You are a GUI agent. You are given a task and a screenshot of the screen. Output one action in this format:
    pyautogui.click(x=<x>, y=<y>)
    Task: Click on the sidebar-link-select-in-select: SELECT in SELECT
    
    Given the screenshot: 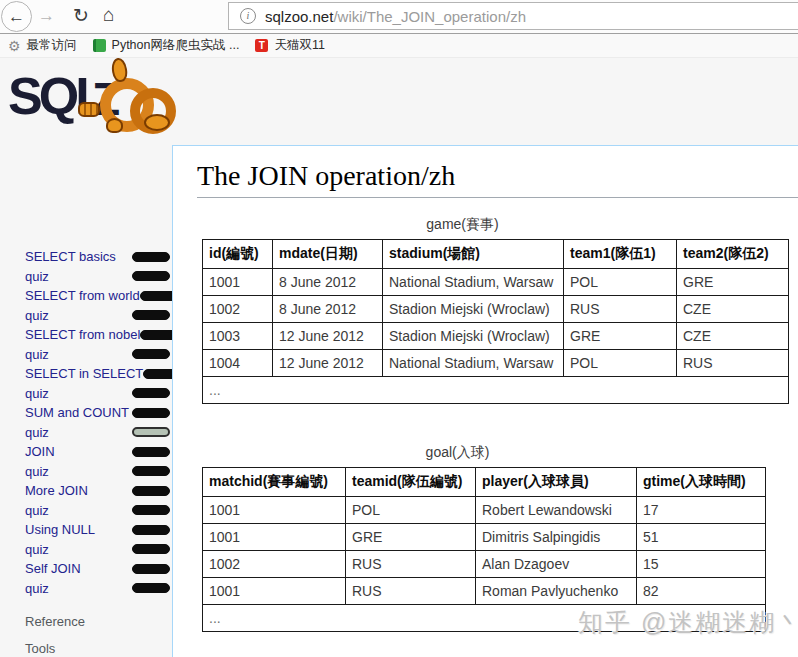 What is the action you would take?
    pyautogui.click(x=84, y=374)
    